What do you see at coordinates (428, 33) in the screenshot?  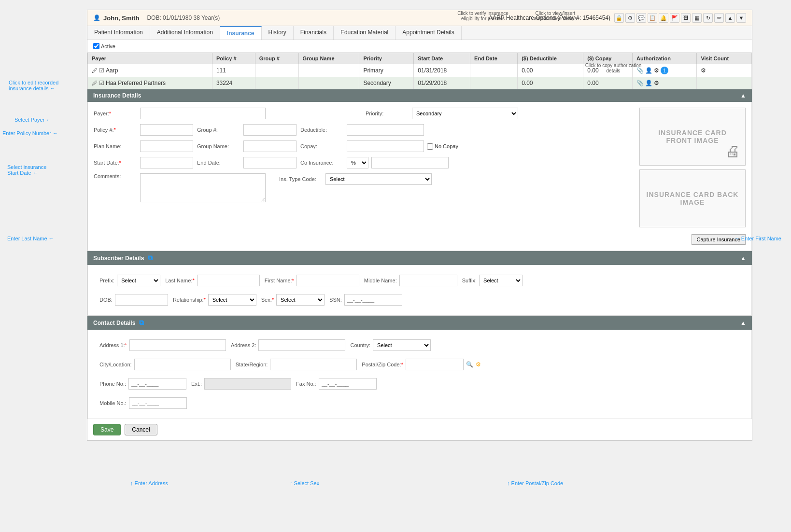 I see `tab-appointment-details: Appointment Details` at bounding box center [428, 33].